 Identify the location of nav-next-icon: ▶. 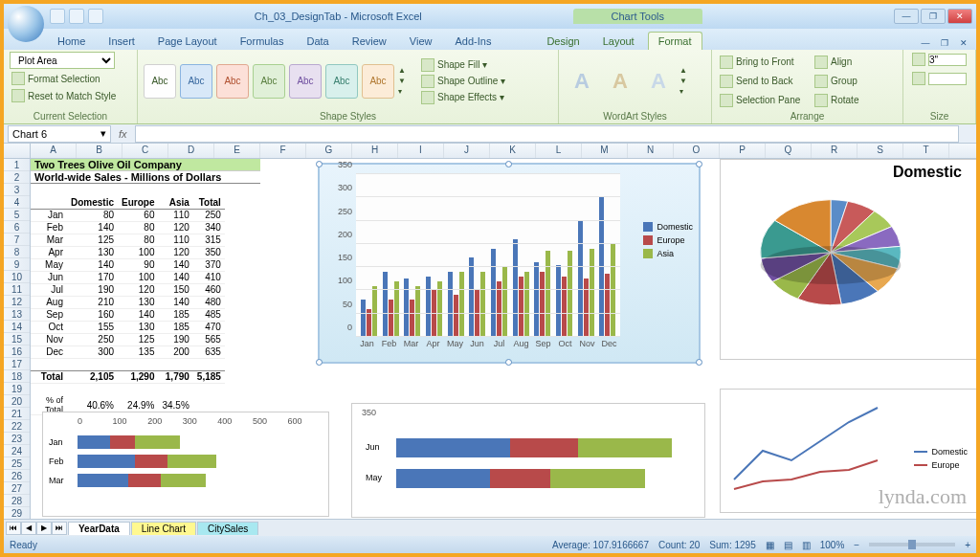
(44, 528).